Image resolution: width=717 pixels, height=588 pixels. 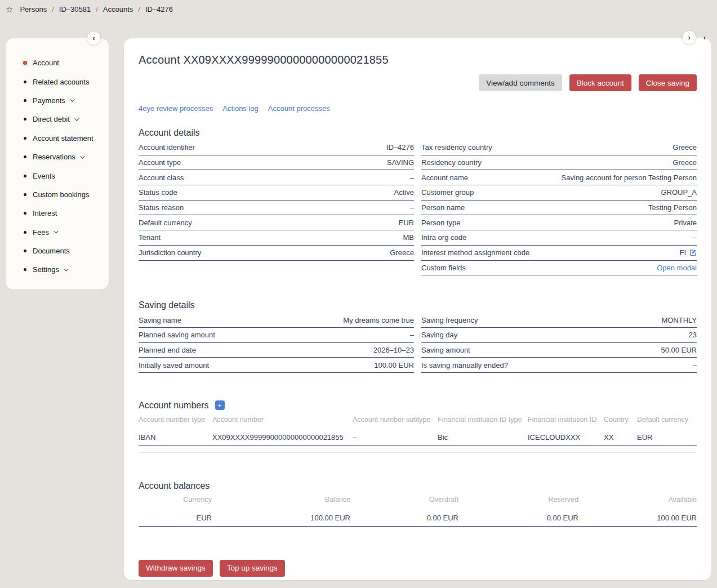 What do you see at coordinates (46, 63) in the screenshot?
I see `sidebar-item-label: Account` at bounding box center [46, 63].